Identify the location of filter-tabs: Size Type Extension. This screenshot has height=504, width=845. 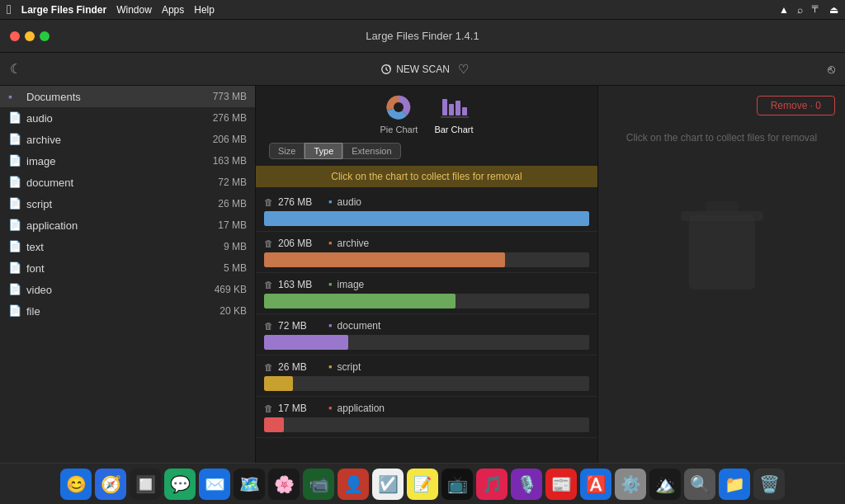
(427, 151).